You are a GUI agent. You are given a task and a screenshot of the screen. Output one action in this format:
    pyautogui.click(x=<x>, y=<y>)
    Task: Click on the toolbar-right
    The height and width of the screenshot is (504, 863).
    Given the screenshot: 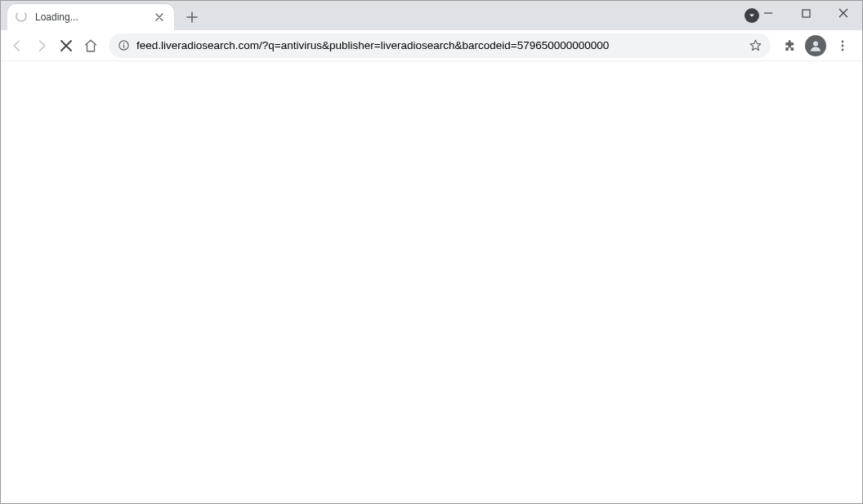 What is the action you would take?
    pyautogui.click(x=817, y=46)
    